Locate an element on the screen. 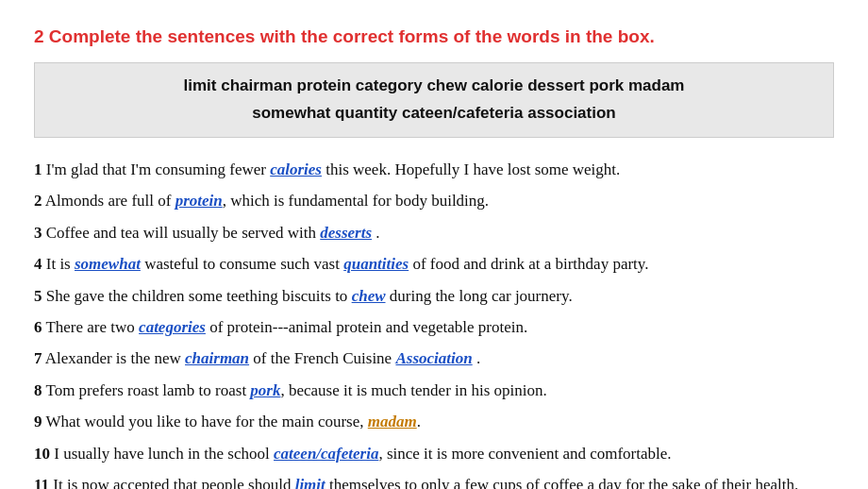 This screenshot has height=489, width=868. list-item: 4 It is somewhat wasteful to consume suc… is located at coordinates (434, 264).